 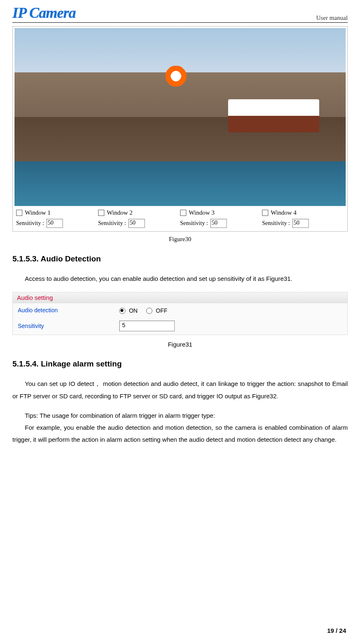 I want to click on window-1-label: Window 1, so click(x=38, y=213).